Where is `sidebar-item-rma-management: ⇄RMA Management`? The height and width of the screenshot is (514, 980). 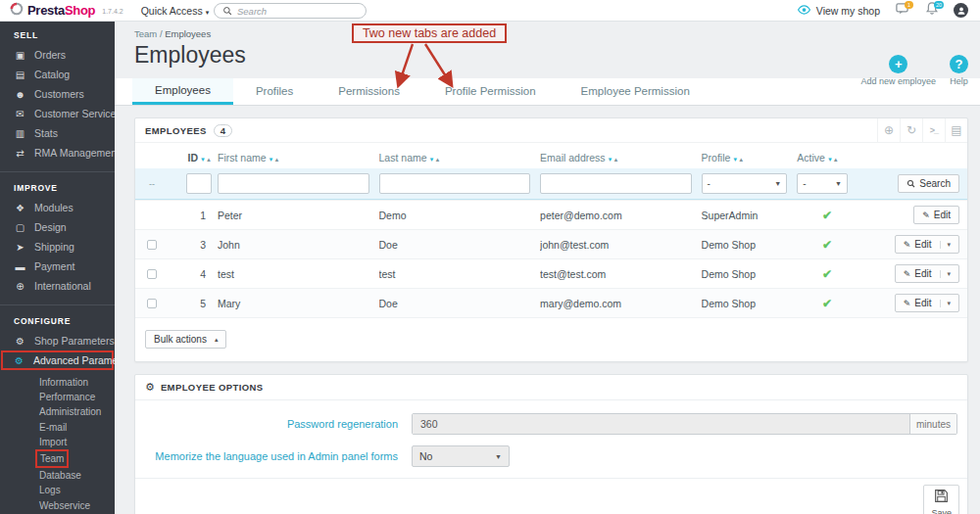 sidebar-item-rma-management: ⇄RMA Management is located at coordinates (57, 153).